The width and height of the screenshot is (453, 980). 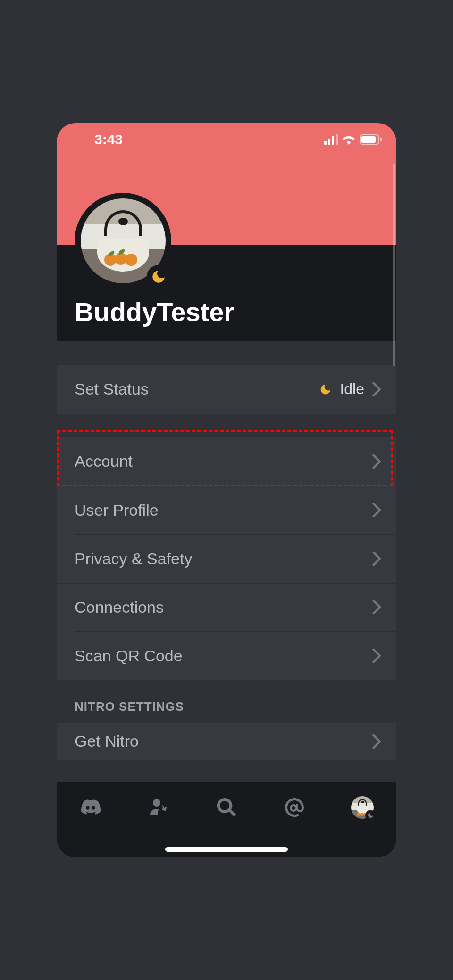 What do you see at coordinates (371, 140) in the screenshot?
I see `battery-icon` at bounding box center [371, 140].